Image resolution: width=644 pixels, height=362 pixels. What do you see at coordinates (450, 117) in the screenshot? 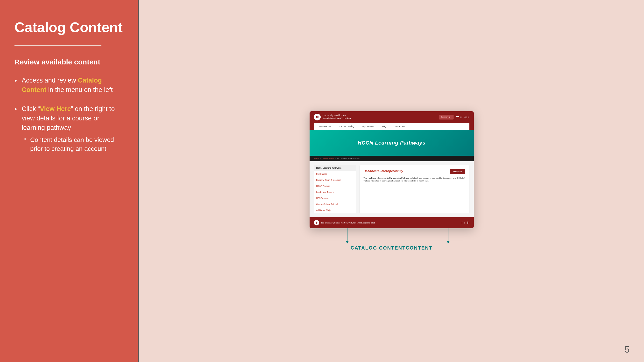
I see `search-arrow-icon: ►` at bounding box center [450, 117].